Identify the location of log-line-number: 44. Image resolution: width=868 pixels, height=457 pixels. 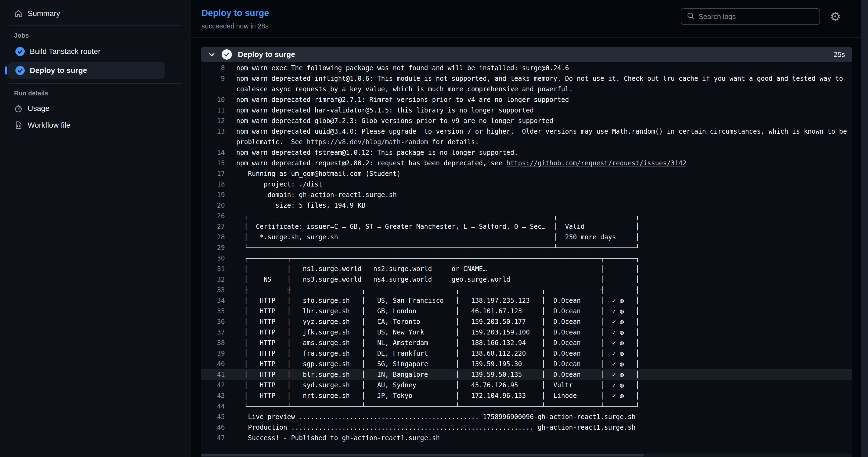
(213, 406).